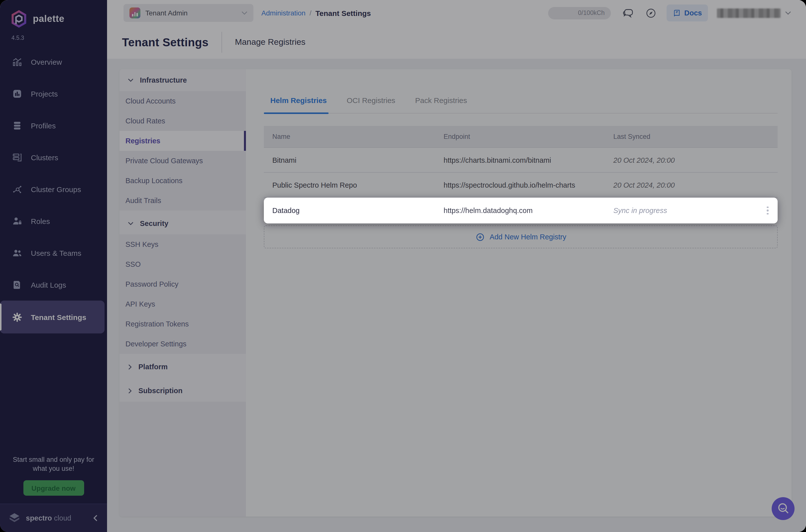 Image resolution: width=806 pixels, height=532 pixels. I want to click on usage-quota-pill: 0/100kCh, so click(579, 13).